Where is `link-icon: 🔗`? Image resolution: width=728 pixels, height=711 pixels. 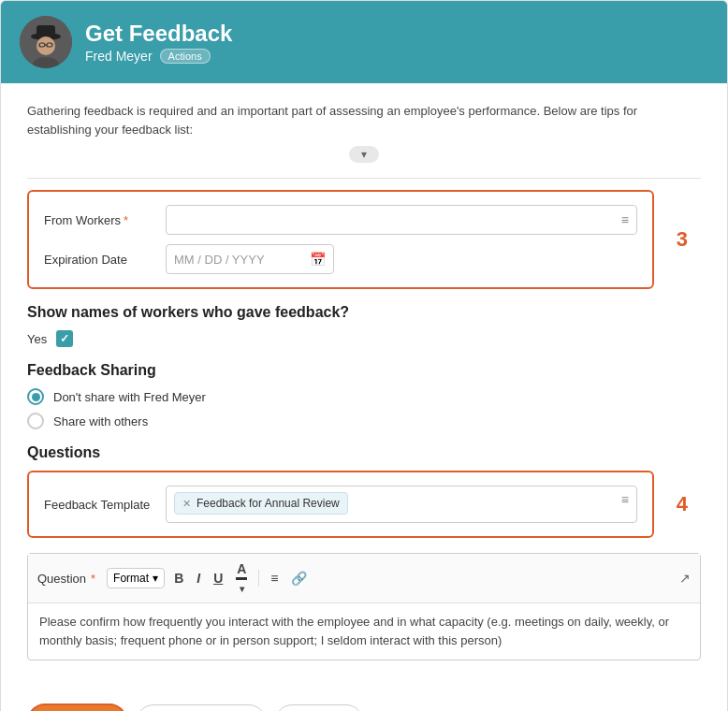
link-icon: 🔗 is located at coordinates (299, 578).